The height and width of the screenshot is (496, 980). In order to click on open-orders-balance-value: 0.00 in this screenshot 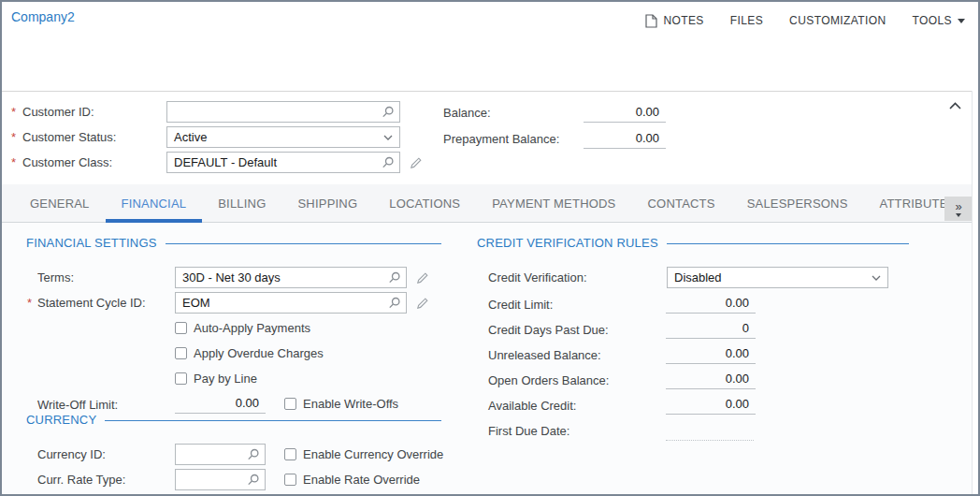, I will do `click(711, 380)`.